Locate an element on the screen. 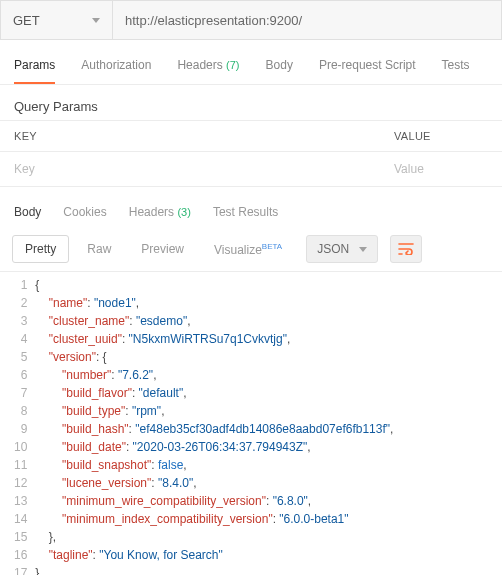 This screenshot has height=575, width=502. http-method-select: GET is located at coordinates (57, 20).